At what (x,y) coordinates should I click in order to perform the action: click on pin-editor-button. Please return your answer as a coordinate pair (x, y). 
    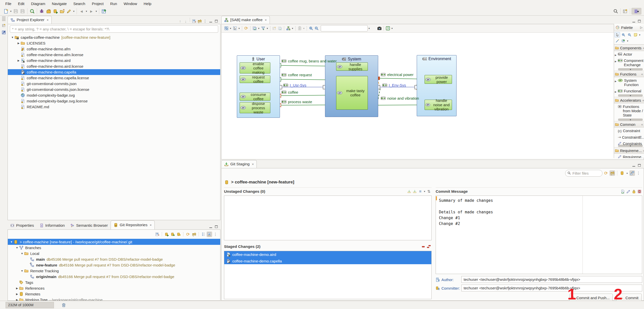
    Looking at the image, I should click on (104, 11).